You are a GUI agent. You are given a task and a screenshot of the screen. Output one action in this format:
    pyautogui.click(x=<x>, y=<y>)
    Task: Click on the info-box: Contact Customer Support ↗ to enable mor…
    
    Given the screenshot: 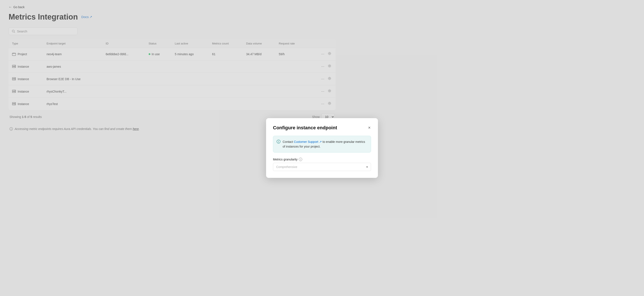 What is the action you would take?
    pyautogui.click(x=322, y=144)
    